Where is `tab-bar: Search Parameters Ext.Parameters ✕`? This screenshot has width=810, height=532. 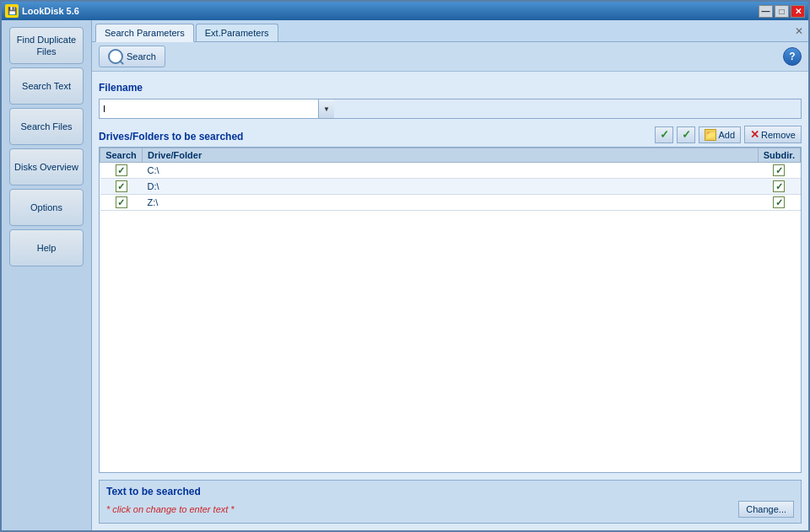
tab-bar: Search Parameters Ext.Parameters ✕ is located at coordinates (451, 31).